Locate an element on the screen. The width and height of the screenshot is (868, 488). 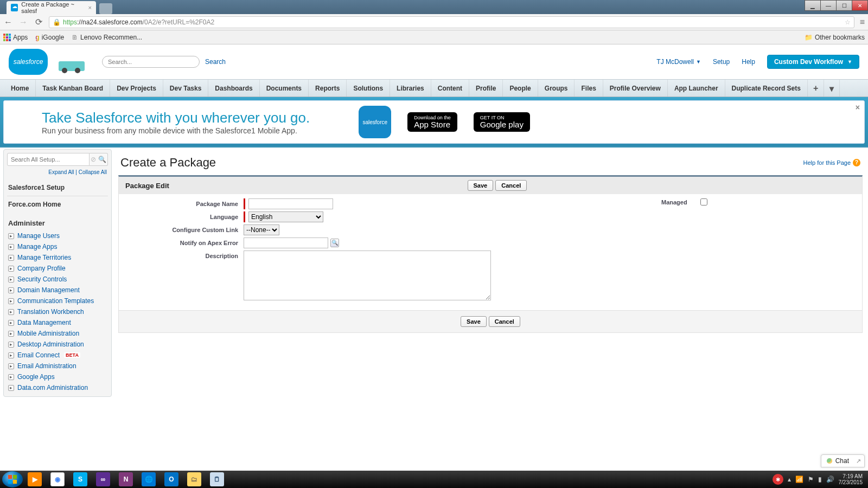
nav-tab-groups: Groups is located at coordinates (557, 88).